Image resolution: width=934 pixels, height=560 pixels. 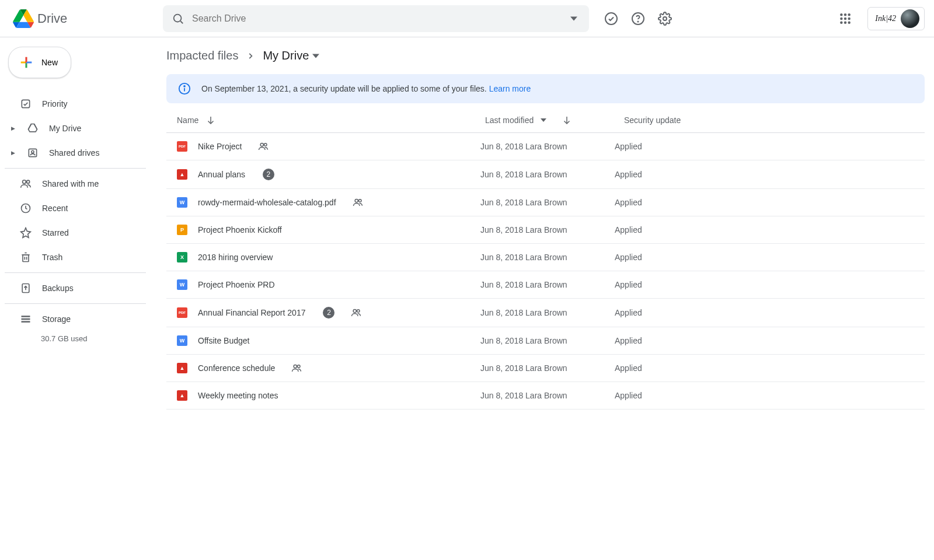 What do you see at coordinates (329, 257) in the screenshot?
I see `file-name-cell: X2018 hiring overview` at bounding box center [329, 257].